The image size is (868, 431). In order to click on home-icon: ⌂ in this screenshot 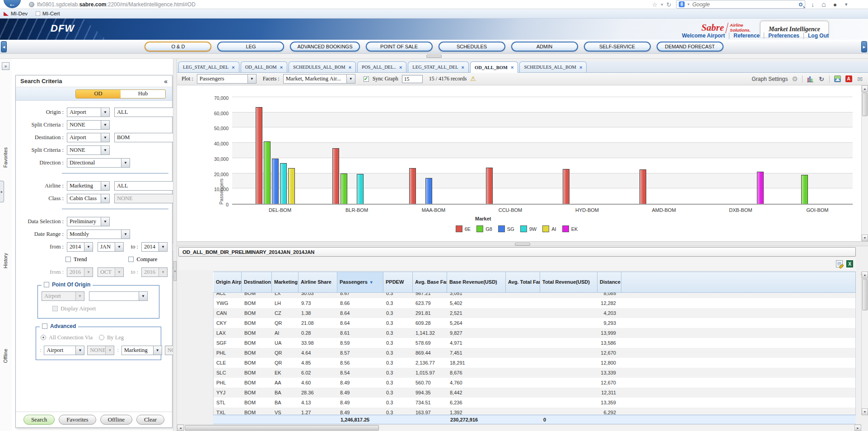, I will do `click(824, 5)`.